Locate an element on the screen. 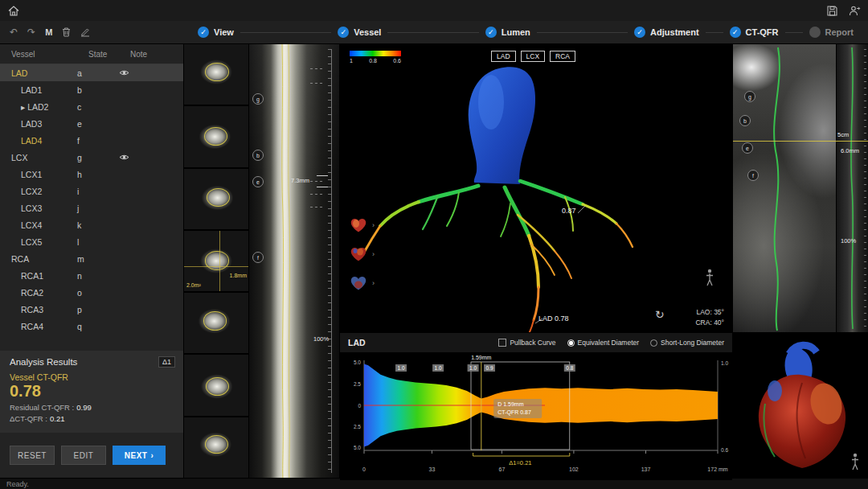 This screenshot has width=868, height=489. lad-toggle-button: LAD is located at coordinates (503, 56).